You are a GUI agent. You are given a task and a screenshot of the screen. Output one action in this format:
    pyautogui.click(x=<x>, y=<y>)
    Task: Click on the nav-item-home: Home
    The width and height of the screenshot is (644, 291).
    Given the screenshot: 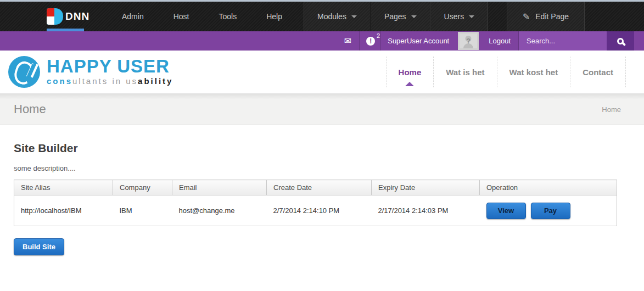 What is the action you would take?
    pyautogui.click(x=410, y=72)
    